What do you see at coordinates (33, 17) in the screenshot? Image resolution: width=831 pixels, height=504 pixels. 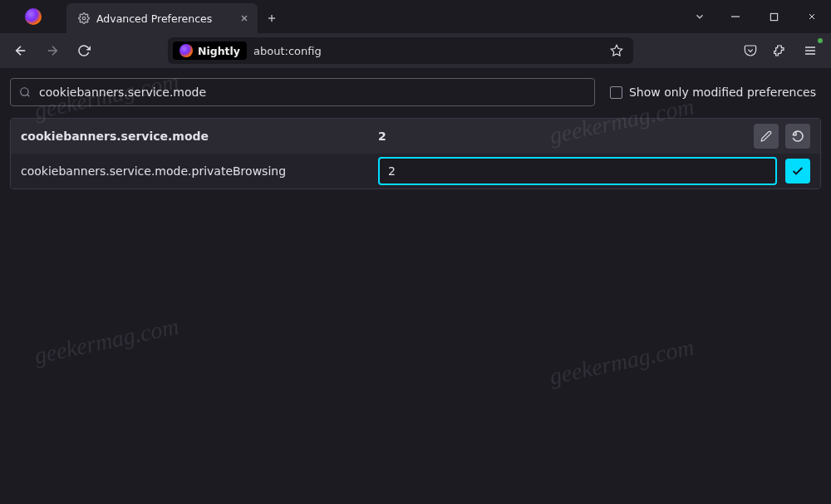 I see `firefox-logo-icon` at bounding box center [33, 17].